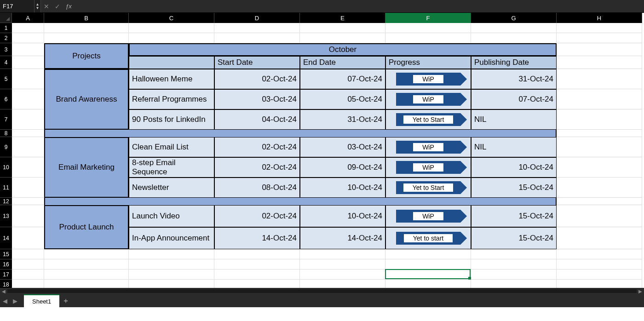 This screenshot has width=644, height=321. Describe the element at coordinates (322, 291) in the screenshot. I see `horizontal-scrollbar: ◀ ▶` at that location.